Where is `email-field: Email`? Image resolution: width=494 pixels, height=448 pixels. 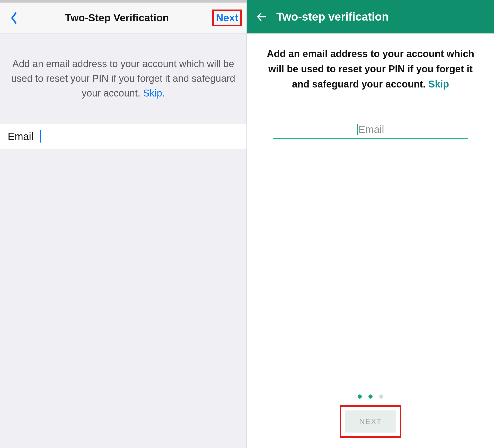 email-field: Email is located at coordinates (370, 131).